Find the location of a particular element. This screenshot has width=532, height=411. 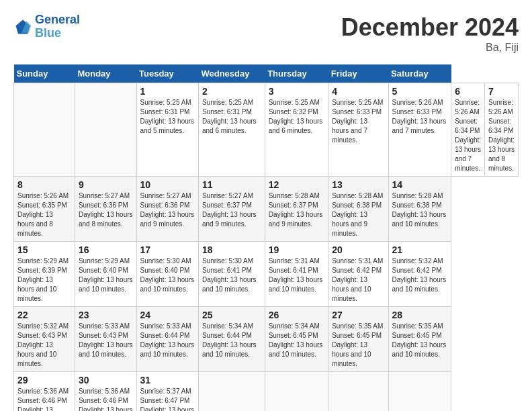

day-number: 24 is located at coordinates (168, 315).